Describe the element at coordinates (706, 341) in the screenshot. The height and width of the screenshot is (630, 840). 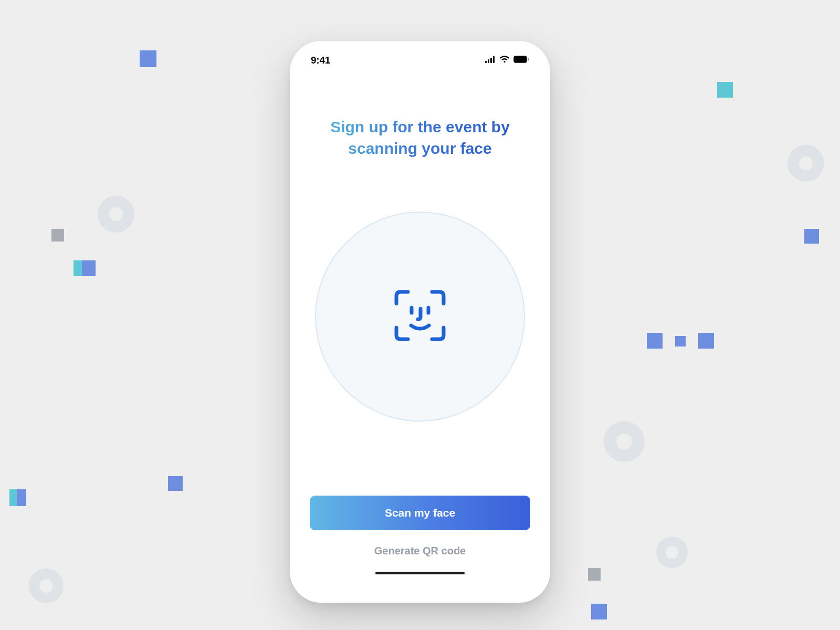
I see `bg-square-8c` at that location.